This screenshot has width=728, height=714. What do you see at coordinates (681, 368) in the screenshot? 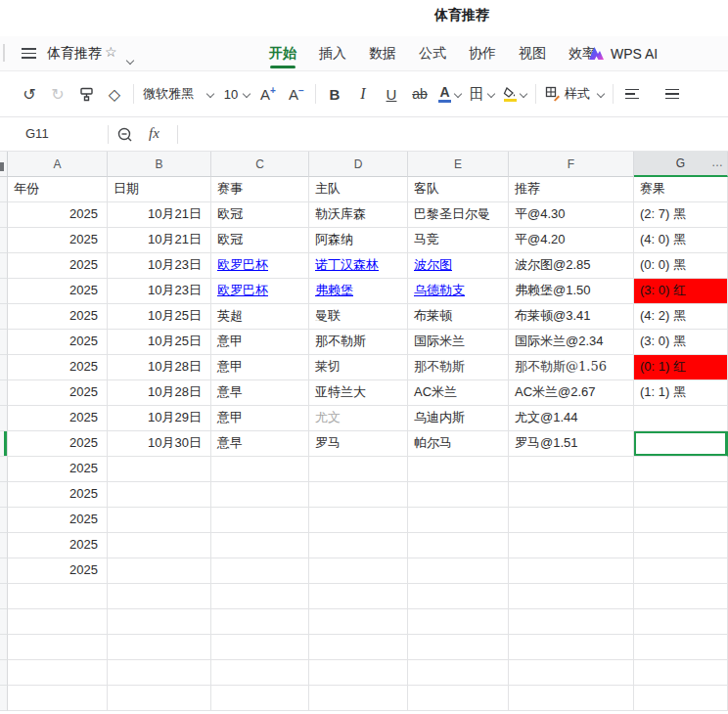
I see `cell: (0: 1) 红` at bounding box center [681, 368].